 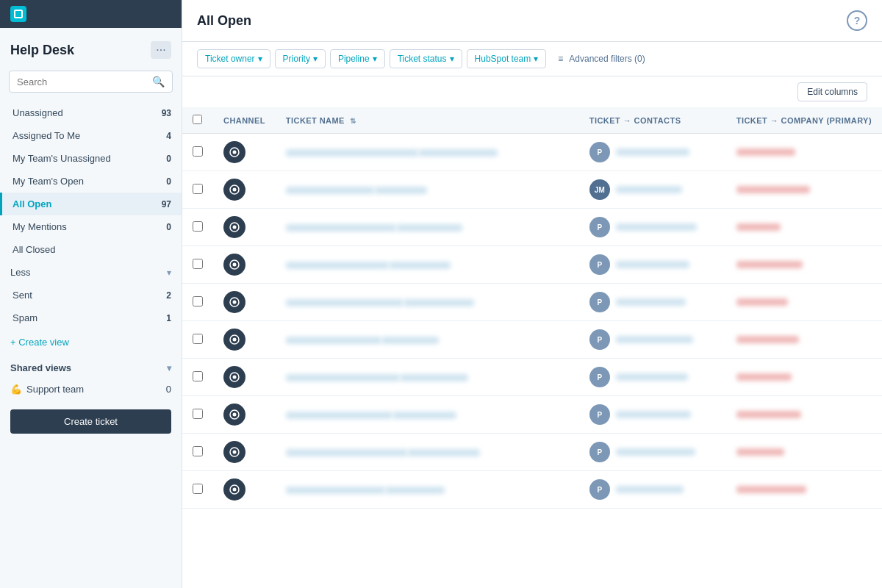 What do you see at coordinates (91, 390) in the screenshot?
I see `sidebar-item-support-team: 💪 Support team 0` at bounding box center [91, 390].